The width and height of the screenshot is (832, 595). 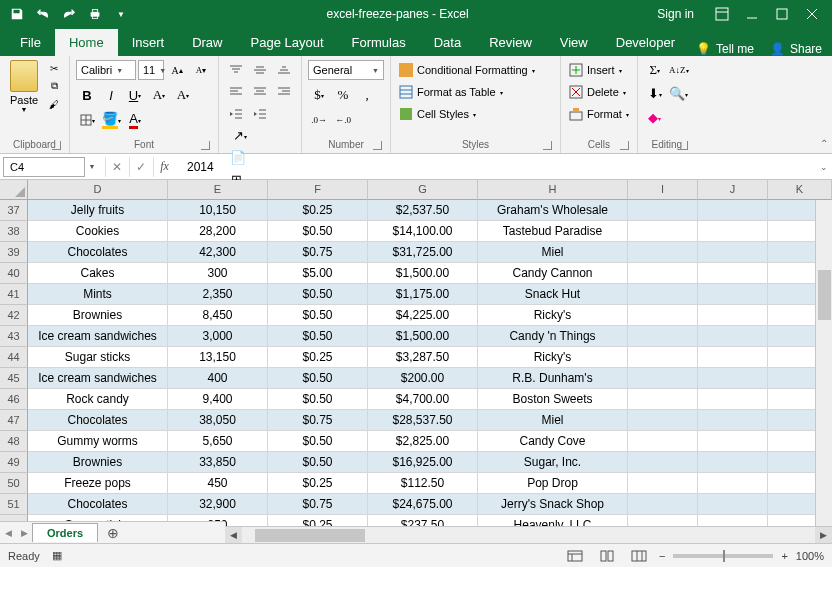 What do you see at coordinates (655, 118) in the screenshot?
I see `clear-button: ◆▾` at bounding box center [655, 118].